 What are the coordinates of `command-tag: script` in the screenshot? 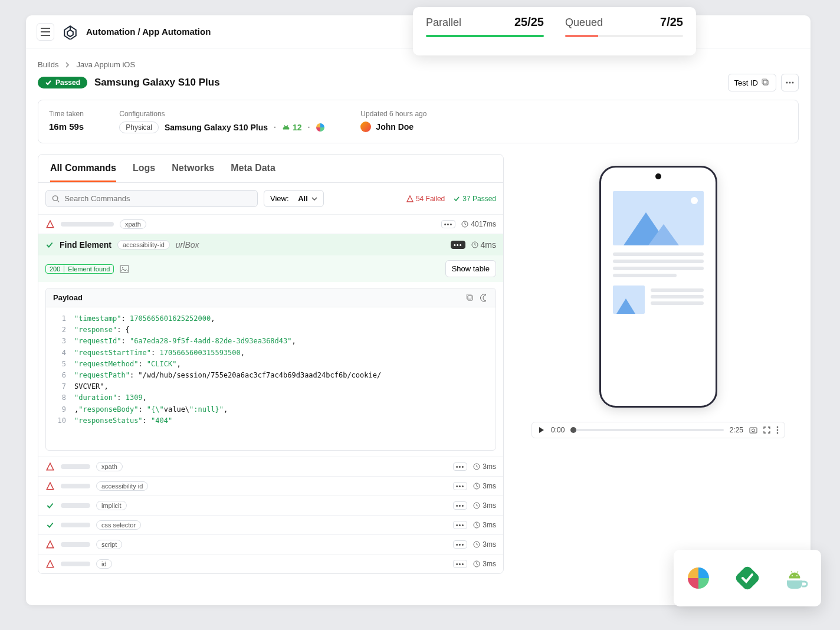 It's located at (109, 544).